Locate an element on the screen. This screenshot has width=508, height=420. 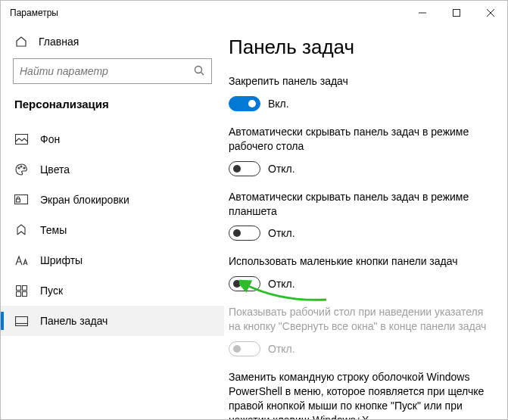
lockscreen-icon is located at coordinates (21, 200).